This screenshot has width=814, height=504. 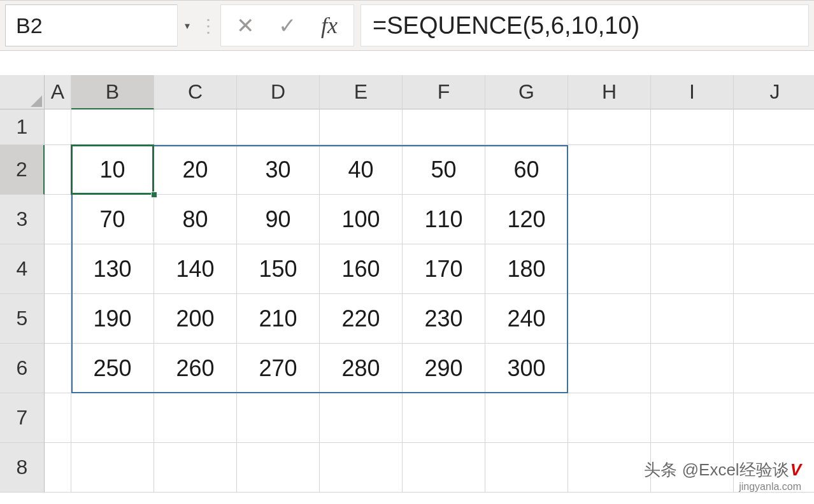 I want to click on cell-G5: 240, so click(x=527, y=319).